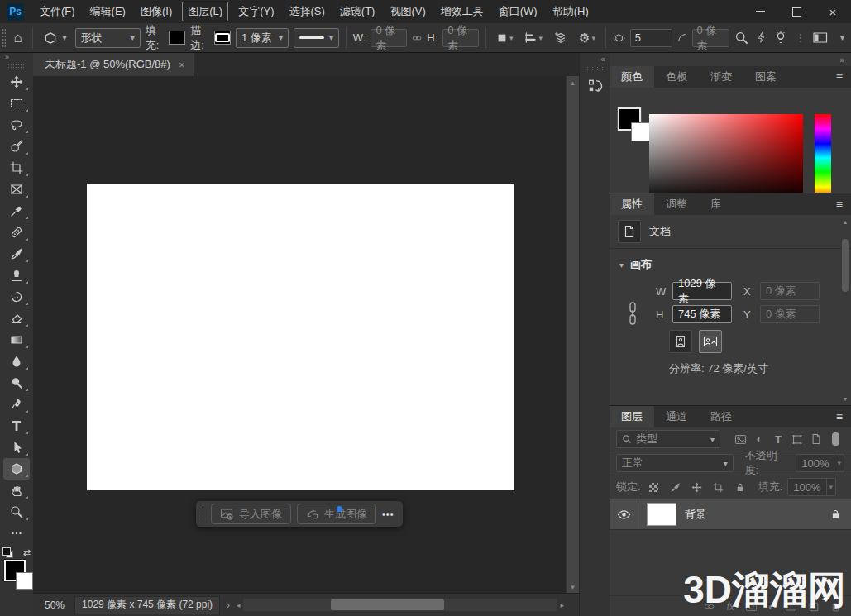 This screenshot has width=851, height=616. Describe the element at coordinates (8, 552) in the screenshot. I see `default-colors-icon` at that location.